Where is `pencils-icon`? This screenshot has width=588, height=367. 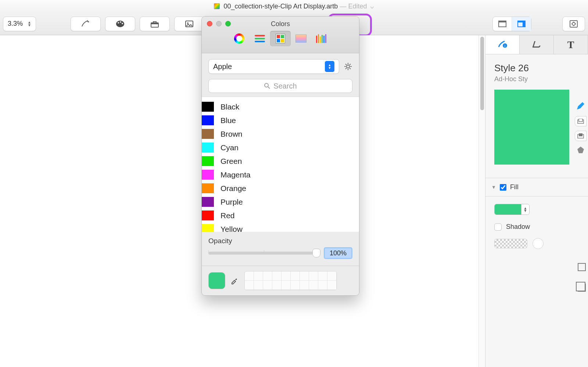
pencils-icon is located at coordinates (322, 39).